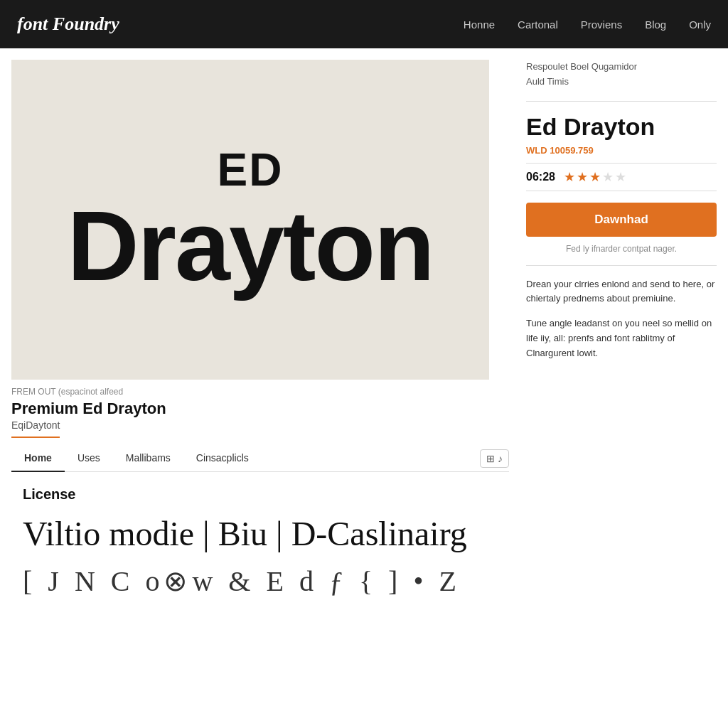  What do you see at coordinates (260, 495) in the screenshot?
I see `license-title: License` at bounding box center [260, 495].